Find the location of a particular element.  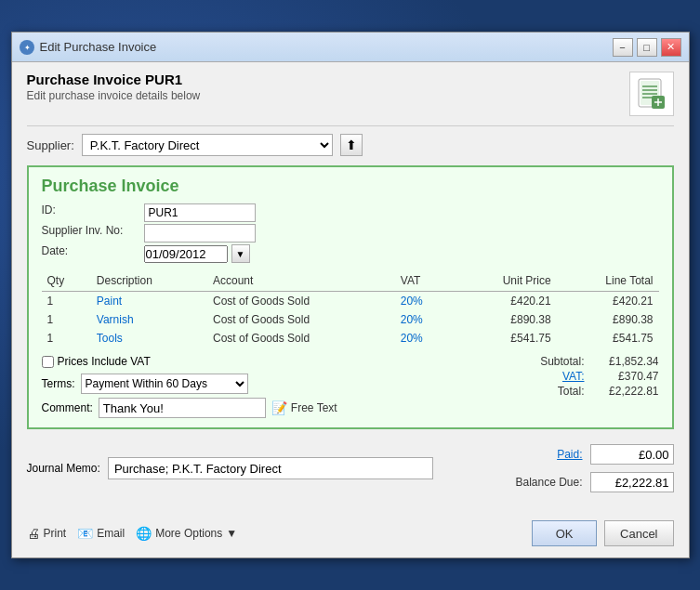

terms-select: Payment Within 60 Days is located at coordinates (165, 384).